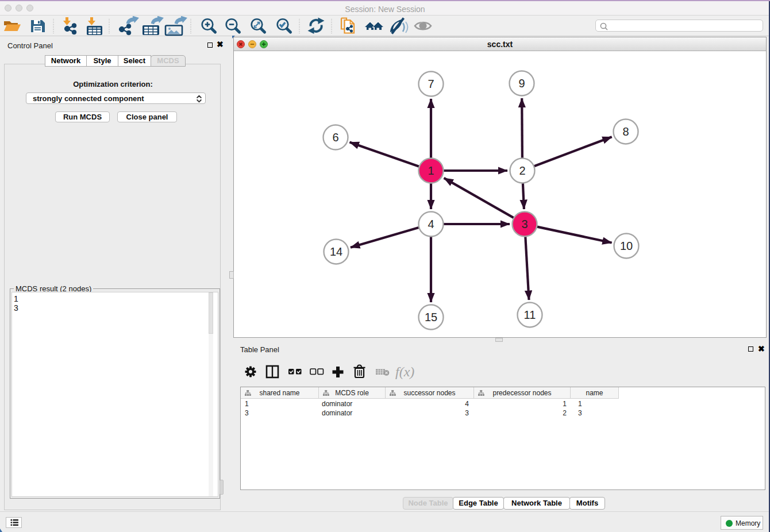 Image resolution: width=770 pixels, height=532 pixels. Describe the element at coordinates (522, 83) in the screenshot. I see `svg-text: 9` at that location.